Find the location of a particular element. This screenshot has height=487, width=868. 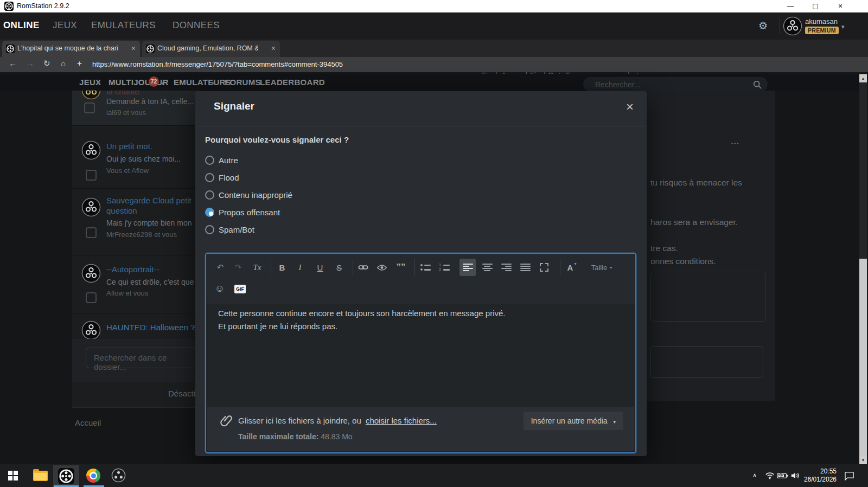

font-size-dropdown: Taille▾ is located at coordinates (602, 267).